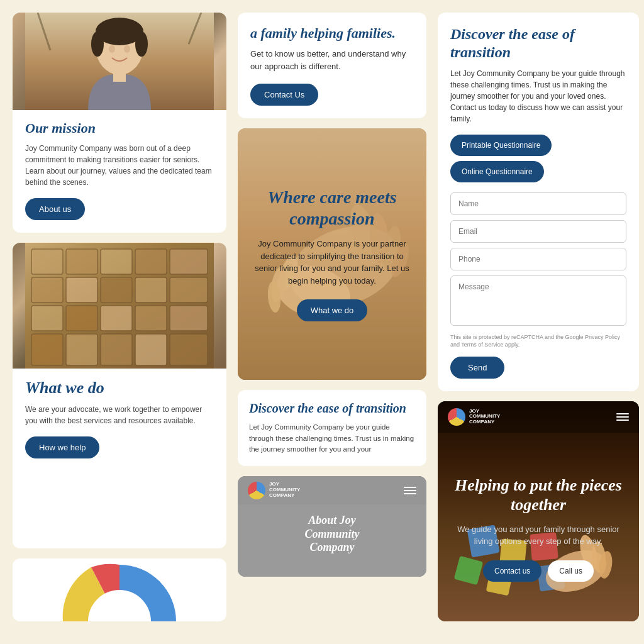 This screenshot has width=644, height=644. What do you see at coordinates (538, 204) in the screenshot?
I see `name-input` at bounding box center [538, 204].